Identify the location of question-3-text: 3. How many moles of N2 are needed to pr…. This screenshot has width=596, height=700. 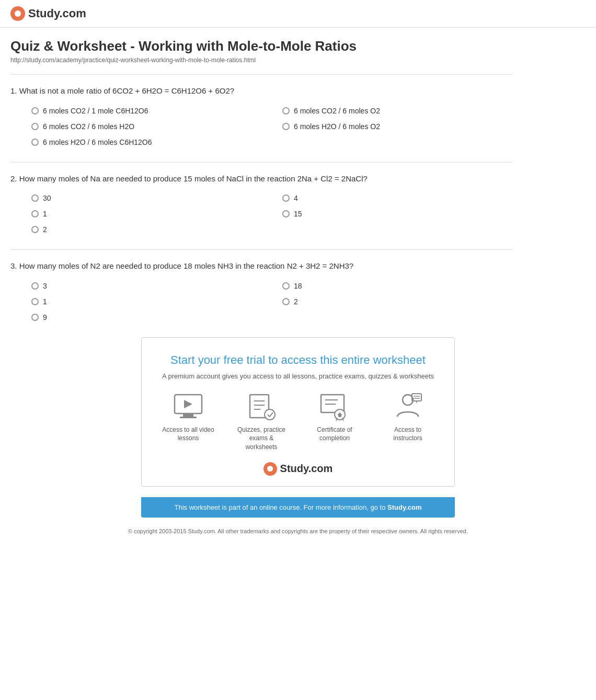
(261, 267).